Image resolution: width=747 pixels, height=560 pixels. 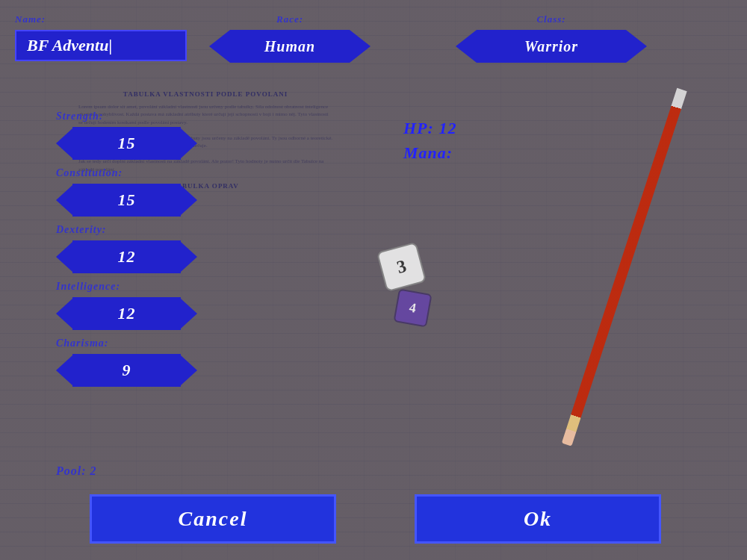 I want to click on dexterity-value: 12, so click(x=127, y=257).